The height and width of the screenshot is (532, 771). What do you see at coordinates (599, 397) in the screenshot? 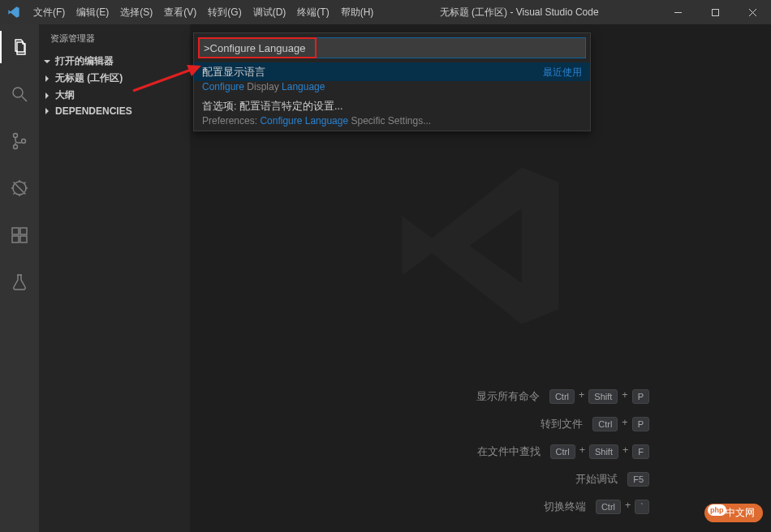
I see `hint-keys: Ctrl+Shift+P` at bounding box center [599, 397].